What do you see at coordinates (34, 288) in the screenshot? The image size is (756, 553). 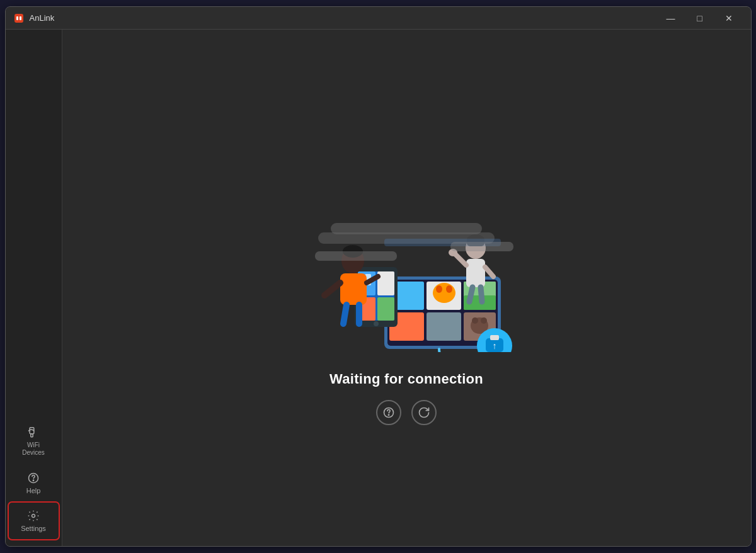 I see `sidebar: WiFi Devices Help Settings` at bounding box center [34, 288].